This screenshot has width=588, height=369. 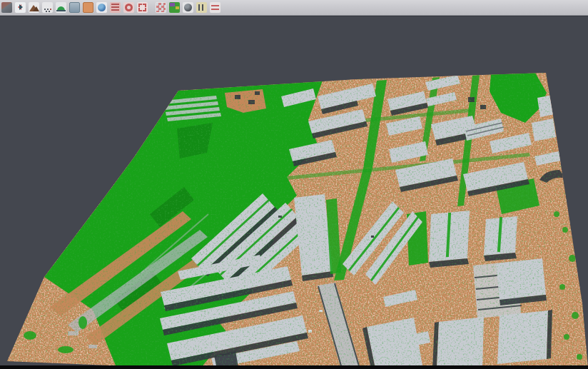 I want to click on shaded-tile-icon, so click(x=7, y=7).